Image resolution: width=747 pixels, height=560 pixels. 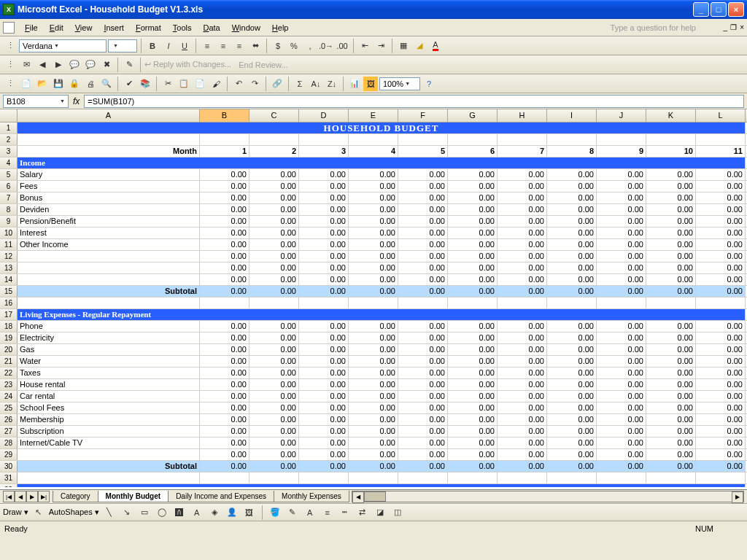 What do you see at coordinates (278, 46) in the screenshot?
I see `currency-button: $` at bounding box center [278, 46].